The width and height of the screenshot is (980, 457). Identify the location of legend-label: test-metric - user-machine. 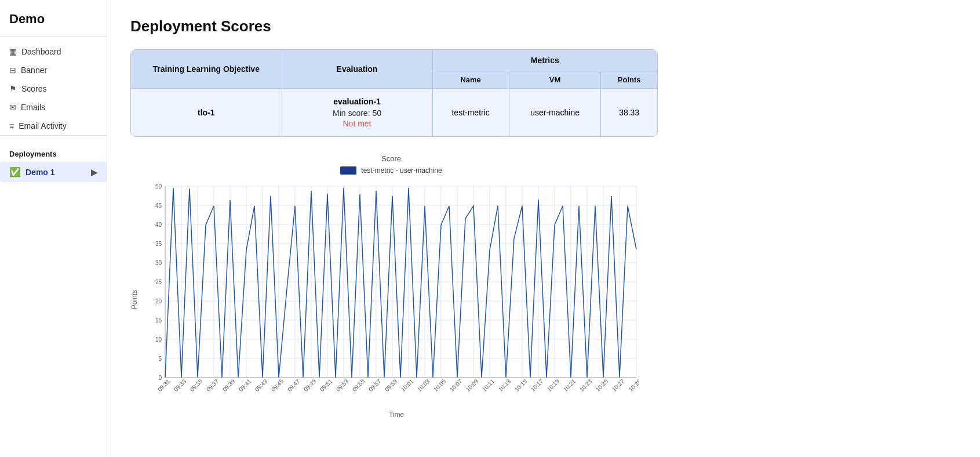
(401, 171).